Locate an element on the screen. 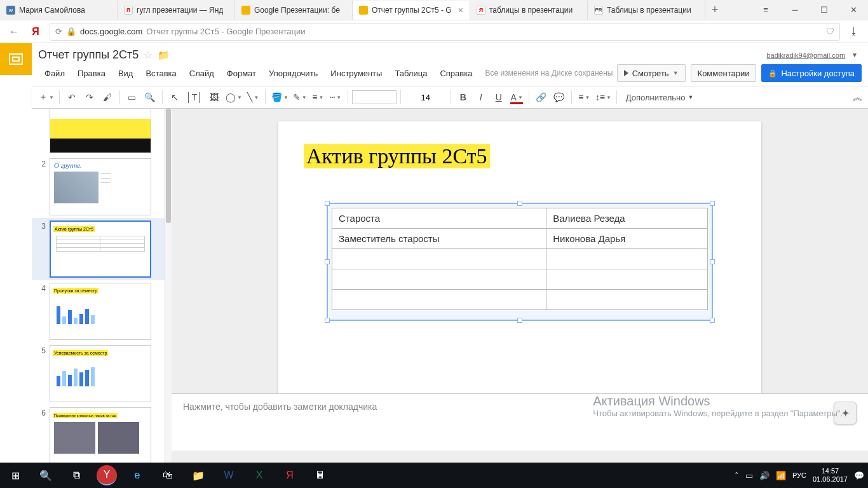 The width and height of the screenshot is (868, 488). text-color-button: A▼ is located at coordinates (517, 97).